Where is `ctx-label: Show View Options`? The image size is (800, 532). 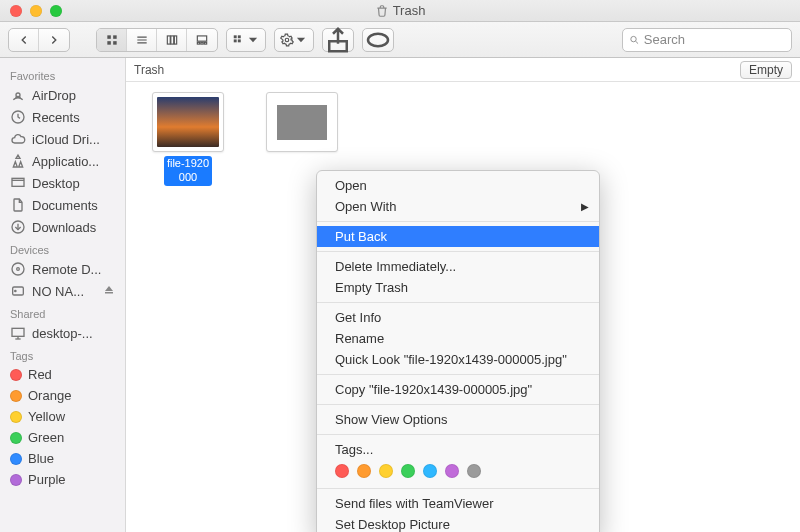
ctx-label: Show View Options is located at coordinates (392, 420).